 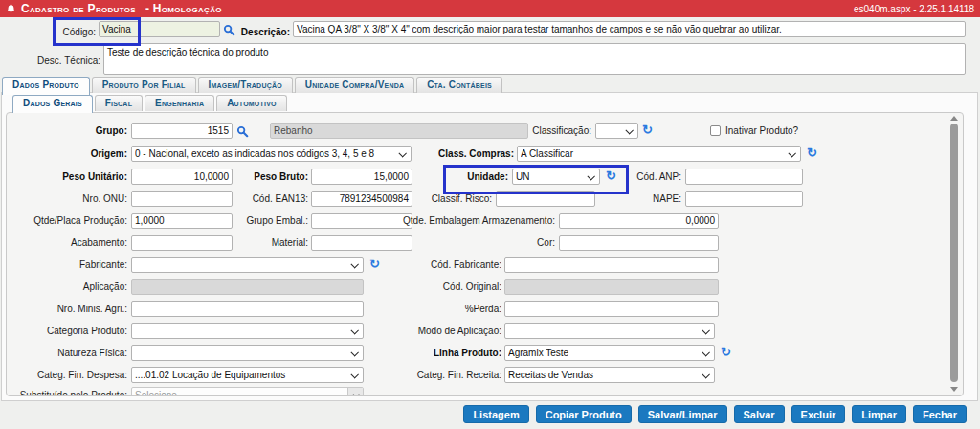 I want to click on tab-imagem-traducao: Imagem/Tradução, so click(x=245, y=84).